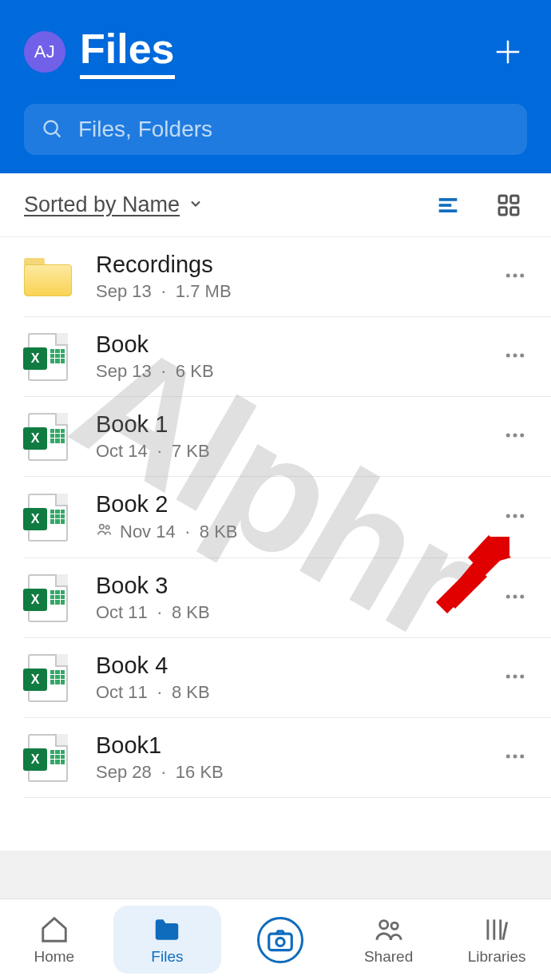 The width and height of the screenshot is (551, 980). What do you see at coordinates (287, 758) in the screenshot?
I see `file-row: XBook1Sep 2816 KB` at bounding box center [287, 758].